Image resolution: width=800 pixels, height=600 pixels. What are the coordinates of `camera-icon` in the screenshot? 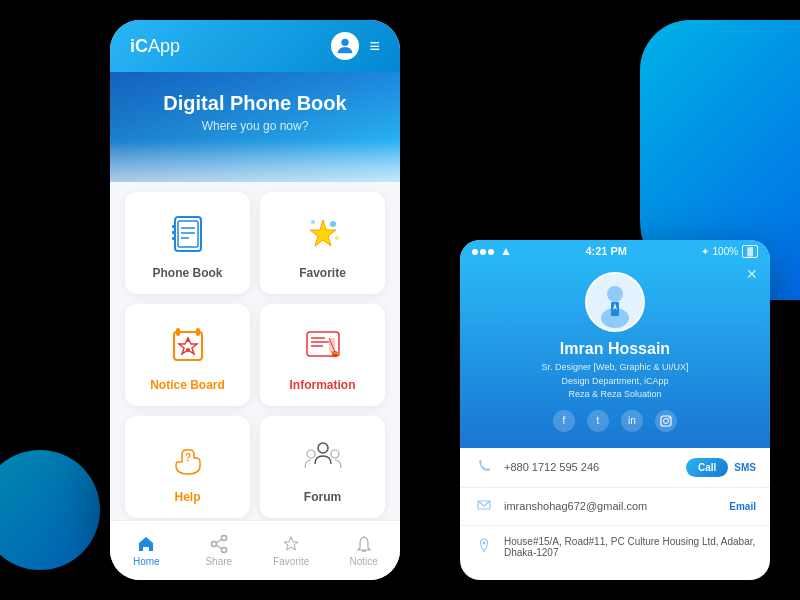 It's located at (666, 421).